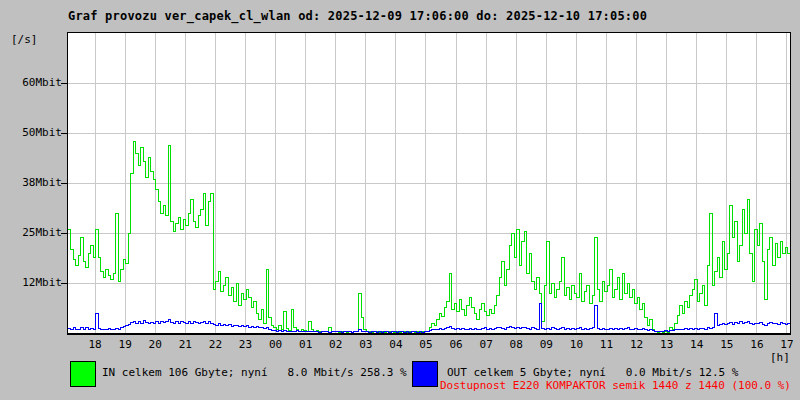 The image size is (800, 400). What do you see at coordinates (254, 372) in the screenshot?
I see `in-legend-label: IN celkem 106 Gbyte; nyní 8.0 Mbit/s 258…` at bounding box center [254, 372].